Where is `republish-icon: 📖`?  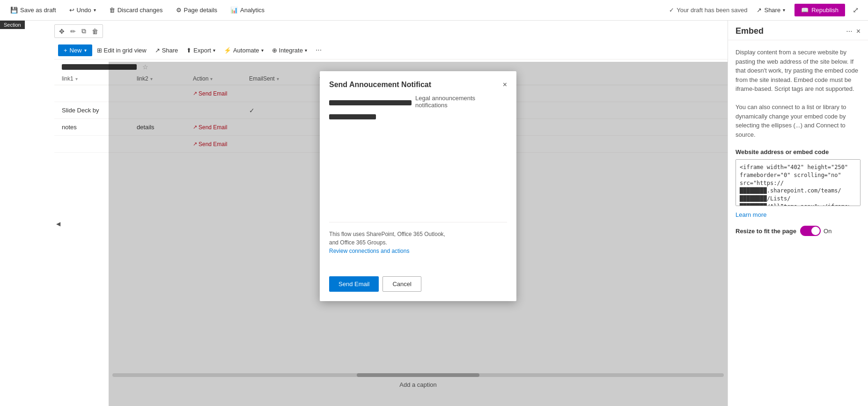 republish-icon: 📖 is located at coordinates (805, 10).